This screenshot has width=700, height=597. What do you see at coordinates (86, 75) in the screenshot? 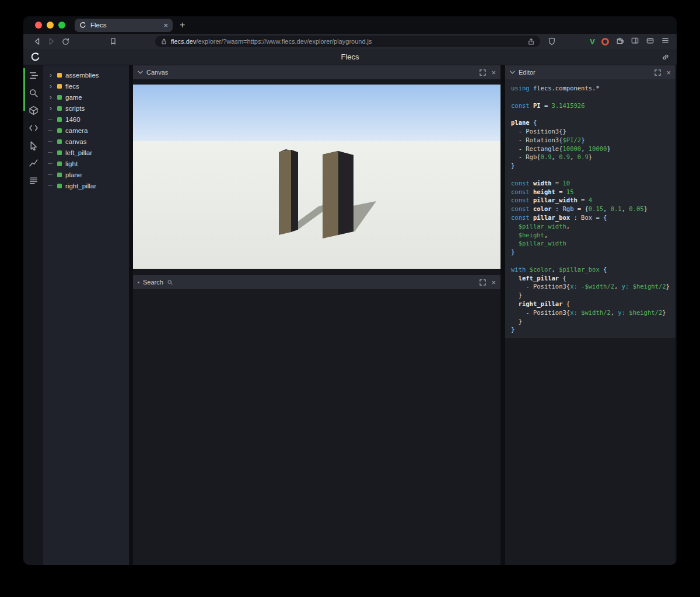
I see `tree-item-assemblies: ›assemblies` at bounding box center [86, 75].